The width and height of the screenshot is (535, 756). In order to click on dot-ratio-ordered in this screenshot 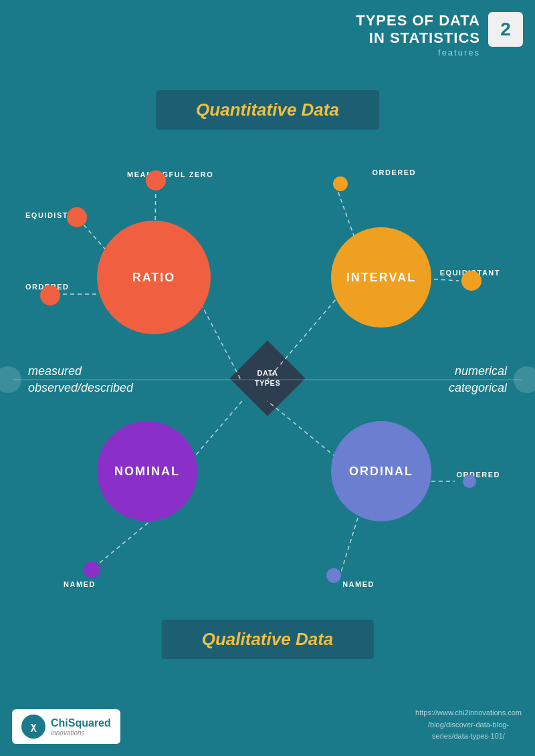, I will do `click(50, 295)`.